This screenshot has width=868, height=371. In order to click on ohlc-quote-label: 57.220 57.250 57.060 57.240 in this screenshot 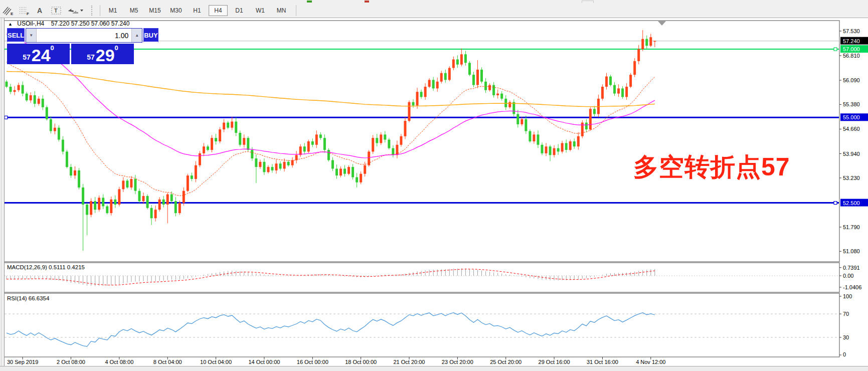, I will do `click(90, 24)`.